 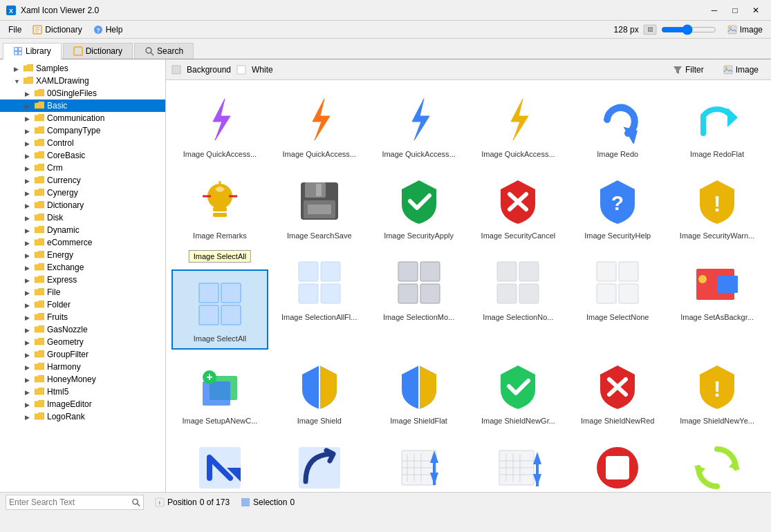 What do you see at coordinates (83, 255) in the screenshot?
I see `sidebar-item-energy: ▶Energy` at bounding box center [83, 255].